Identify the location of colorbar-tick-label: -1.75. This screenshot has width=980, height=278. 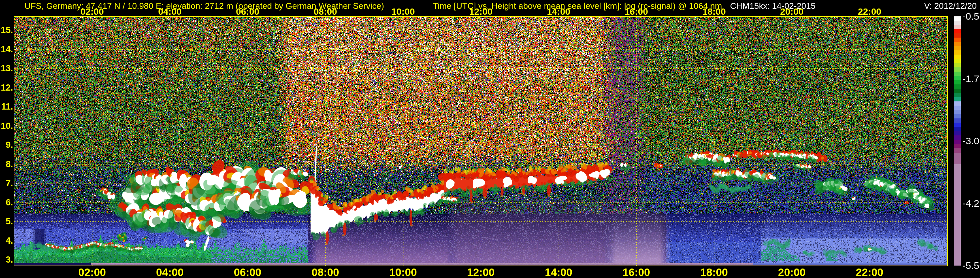
(971, 79).